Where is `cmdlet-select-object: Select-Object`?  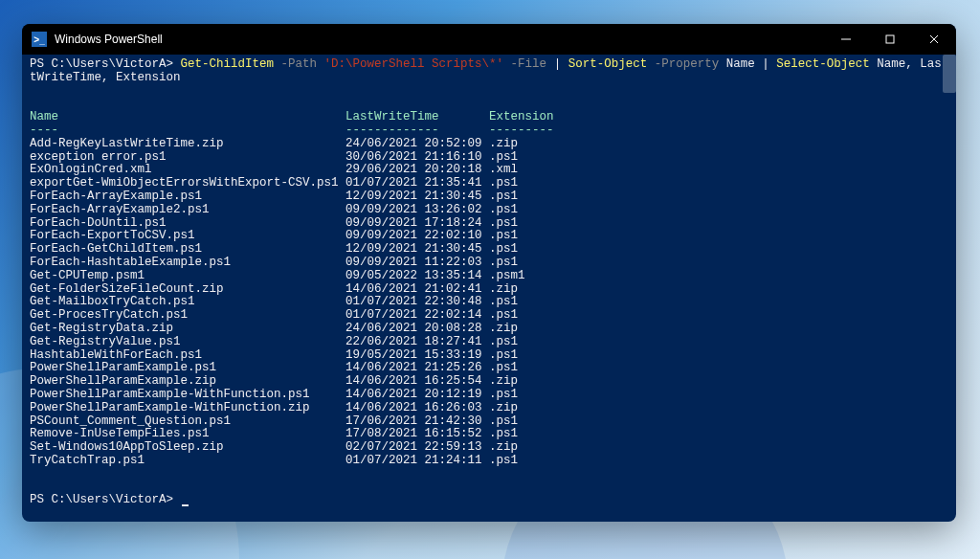
cmdlet-select-object: Select-Object is located at coordinates (823, 64).